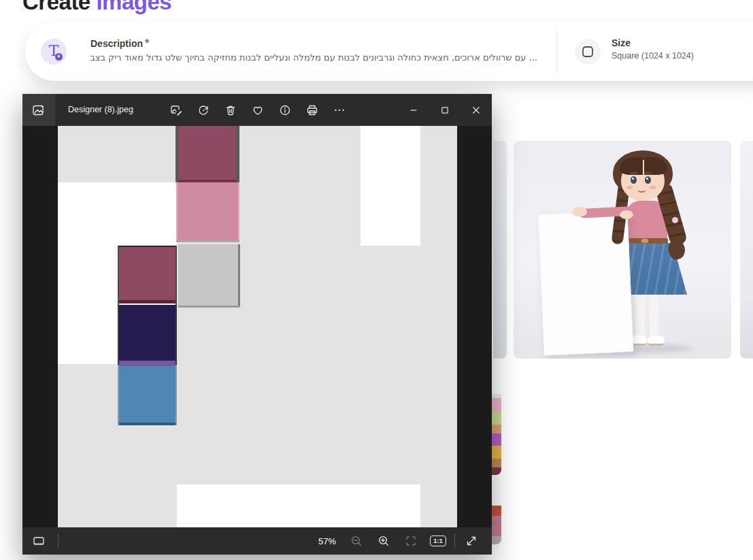 The width and height of the screenshot is (753, 560). Describe the element at coordinates (389, 52) in the screenshot. I see `prompt-bar: T + Description* ... עם שרוולים ארוכים, …` at that location.